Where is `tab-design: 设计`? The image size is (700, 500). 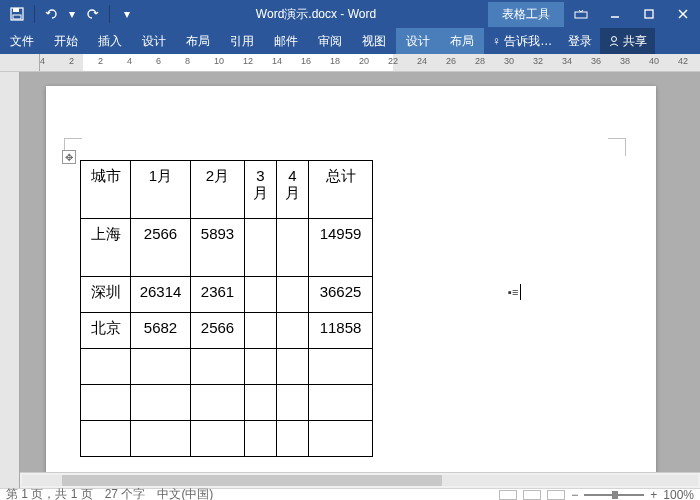 tab-design: 设计 is located at coordinates (154, 42).